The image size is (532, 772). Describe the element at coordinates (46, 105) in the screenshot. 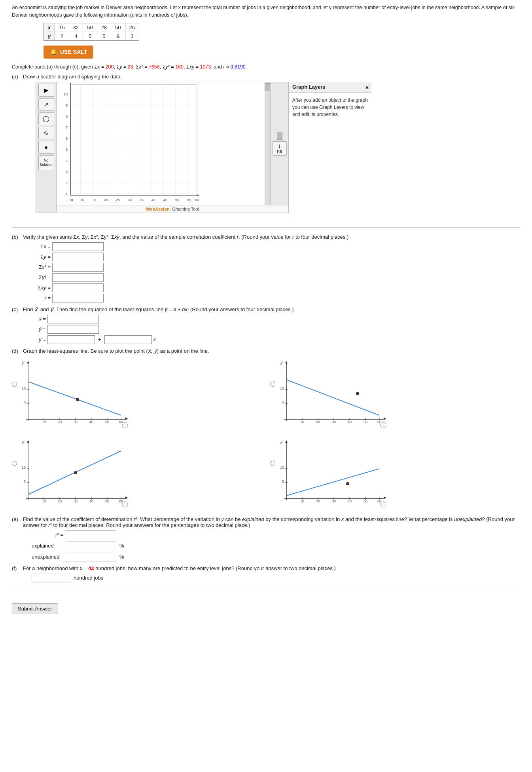

I see `line-tool-button: ↗` at that location.